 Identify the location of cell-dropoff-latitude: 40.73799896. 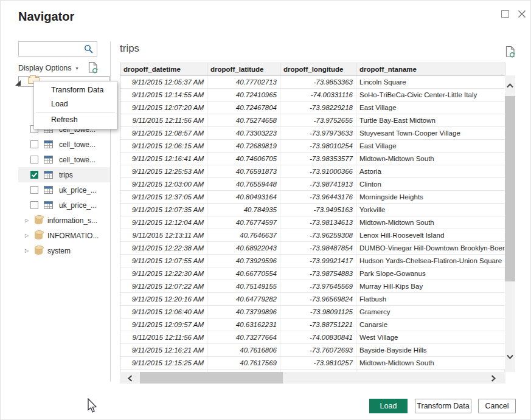
(244, 312).